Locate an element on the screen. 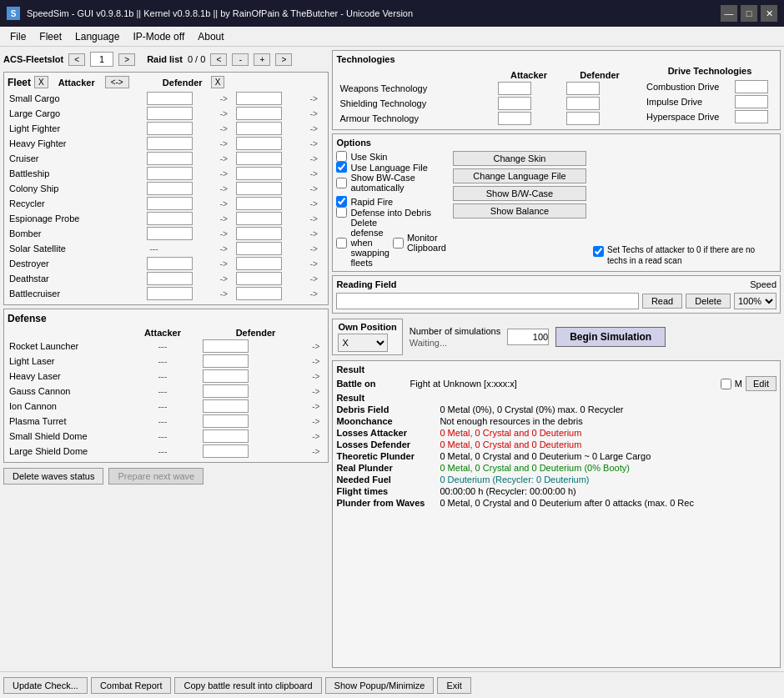 The height and width of the screenshot is (698, 784). raid-minus-button: - is located at coordinates (240, 60).